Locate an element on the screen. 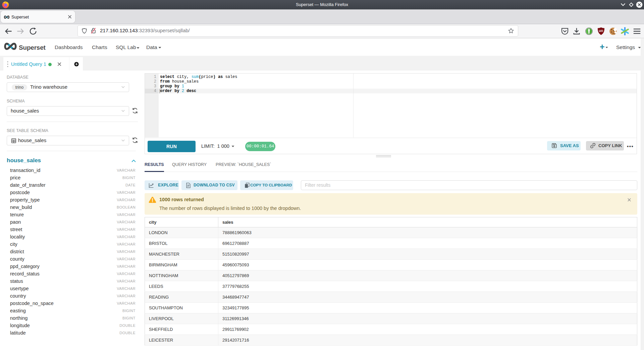 This screenshot has height=350, width=644. svg-text: UO is located at coordinates (601, 31).